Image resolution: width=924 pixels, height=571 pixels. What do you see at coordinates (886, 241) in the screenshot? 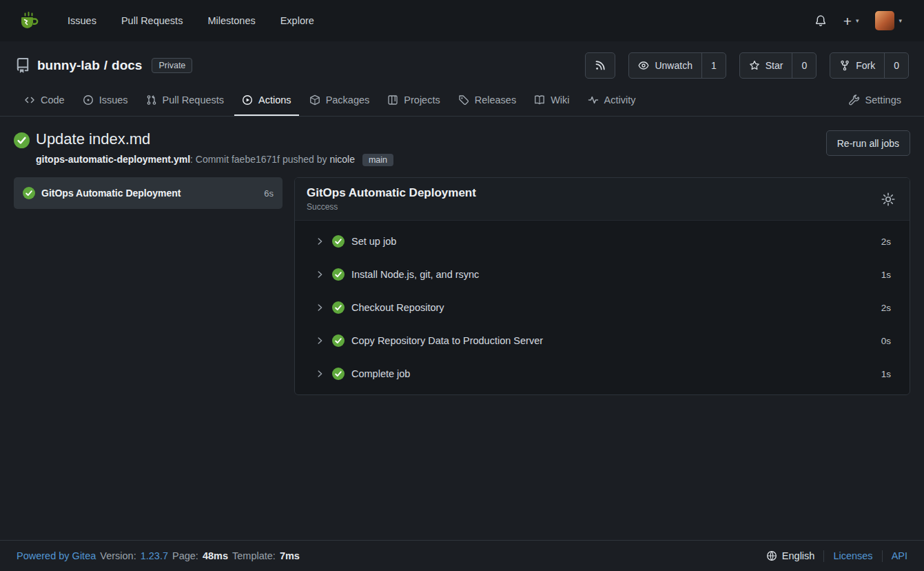
I see `step-duration: 2s` at bounding box center [886, 241].